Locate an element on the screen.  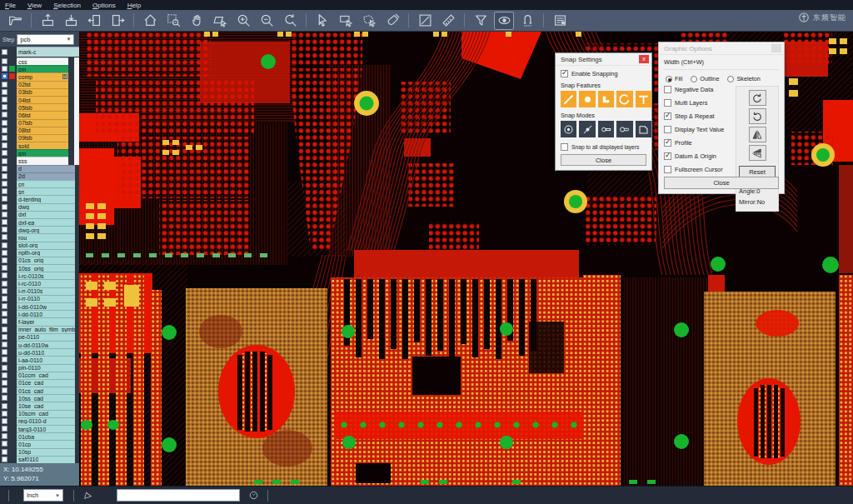
option-row-display-text-value: Display Text Value is located at coordinates (700, 130).